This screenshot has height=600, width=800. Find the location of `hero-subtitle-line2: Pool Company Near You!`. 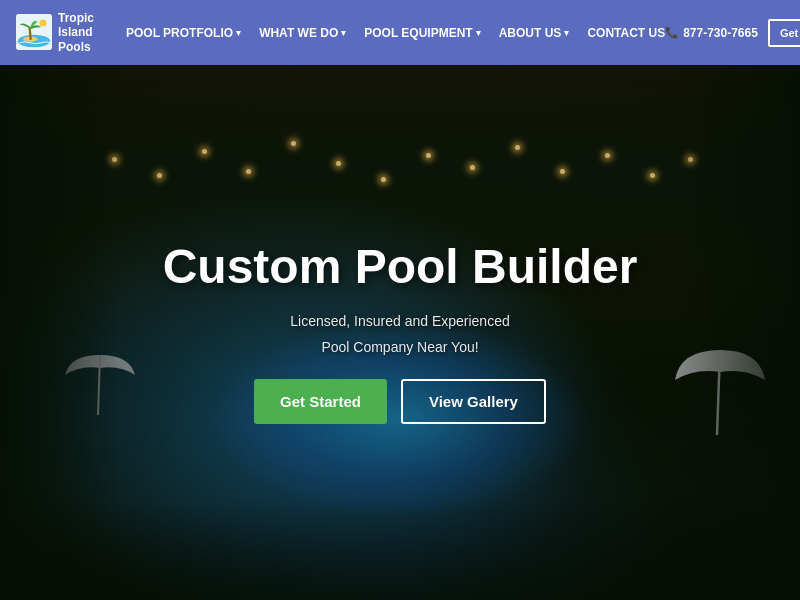

hero-subtitle-line2: Pool Company Near You! is located at coordinates (400, 347).